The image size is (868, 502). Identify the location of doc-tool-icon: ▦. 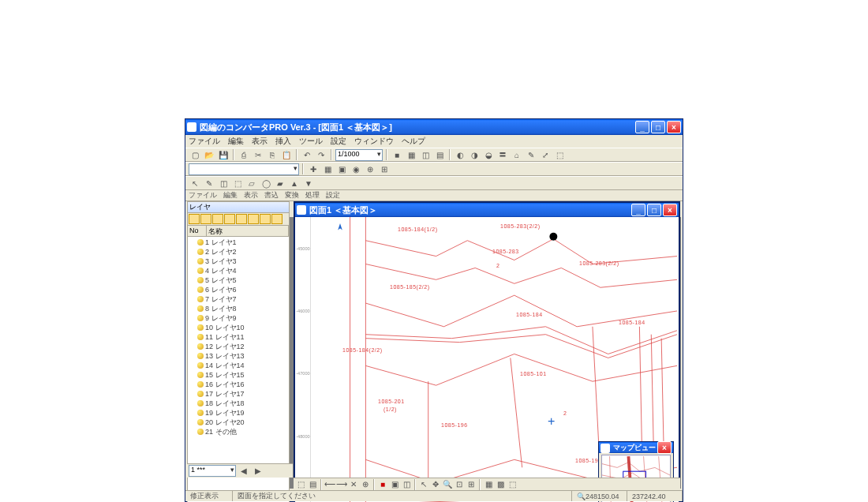
(488, 485).